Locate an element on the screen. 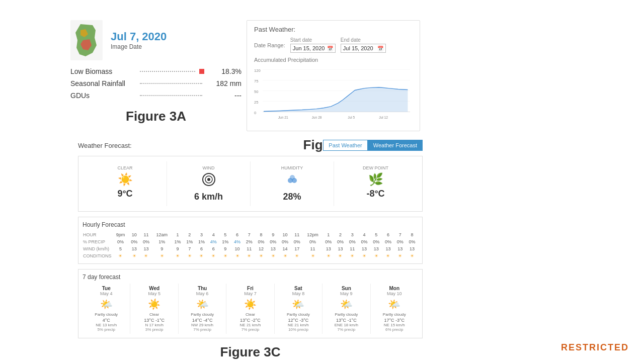  tab-past-weather: Past Weather is located at coordinates (345, 145).